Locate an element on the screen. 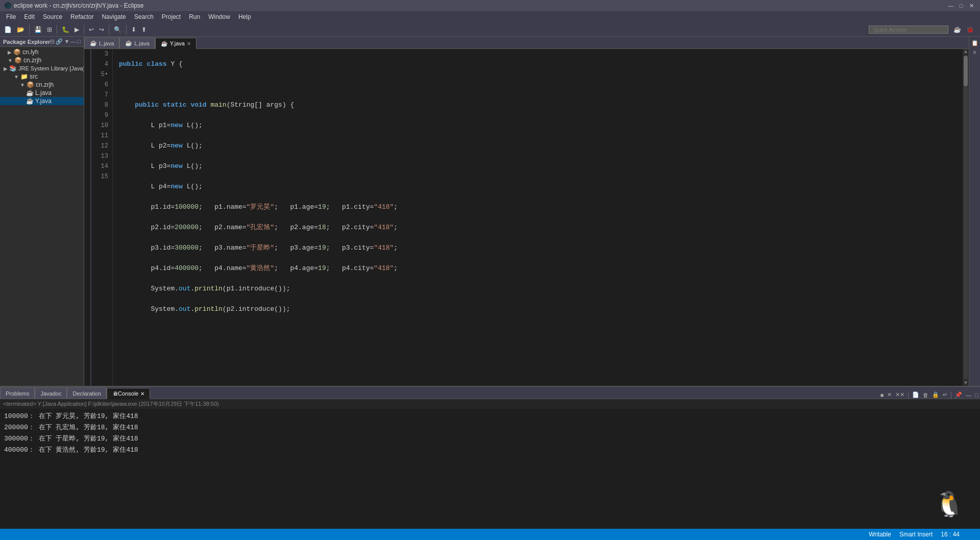 This screenshot has width=980, height=540. save-button: 💾 is located at coordinates (38, 30).